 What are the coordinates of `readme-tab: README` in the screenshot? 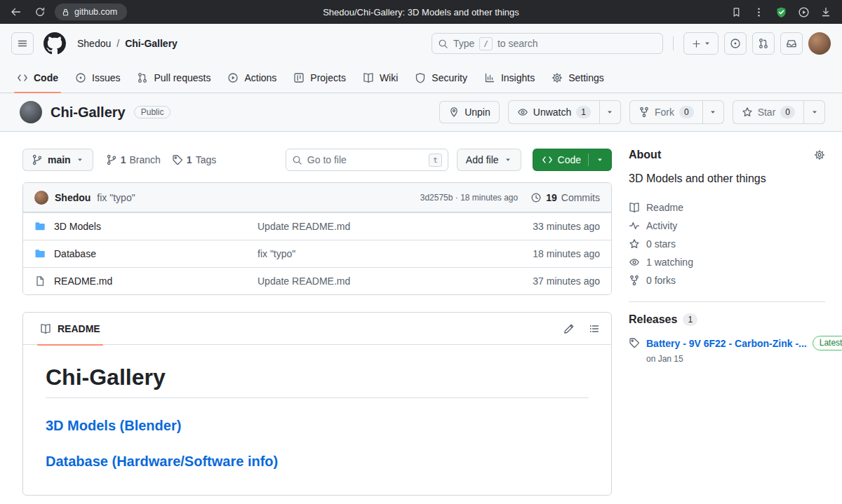 It's located at (70, 329).